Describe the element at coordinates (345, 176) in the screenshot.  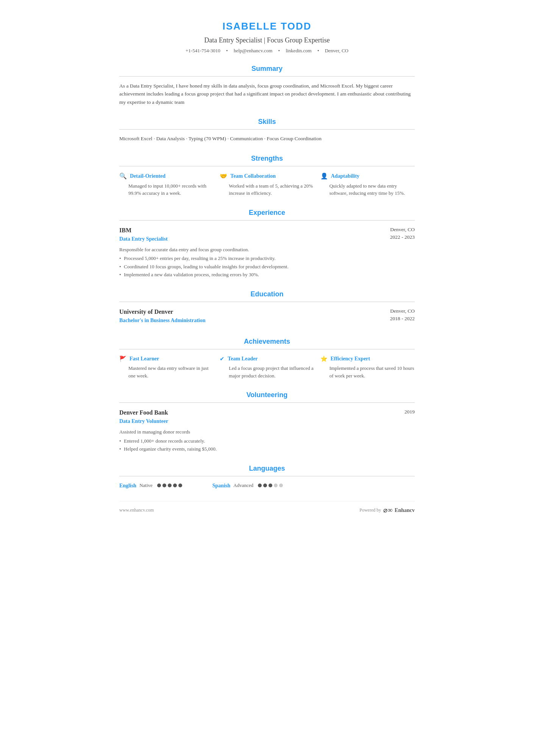
I see `strength-title: Adaptability` at that location.